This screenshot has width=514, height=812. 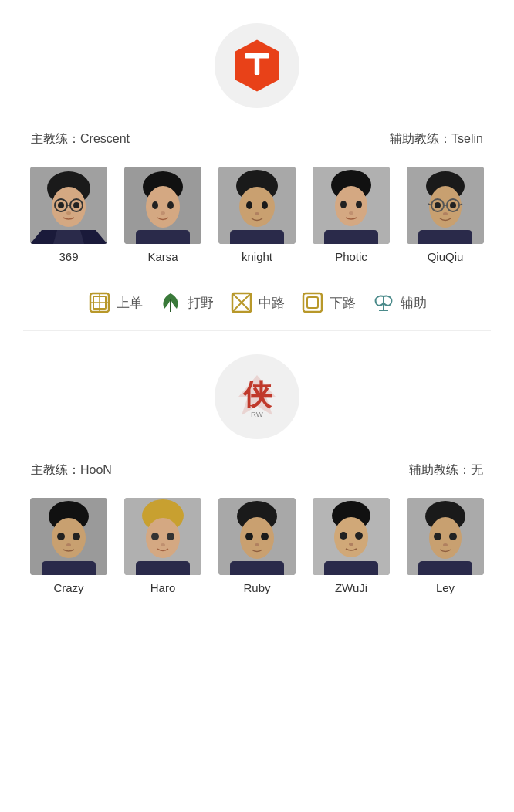 I want to click on player-crazy-avatar, so click(x=69, y=536).